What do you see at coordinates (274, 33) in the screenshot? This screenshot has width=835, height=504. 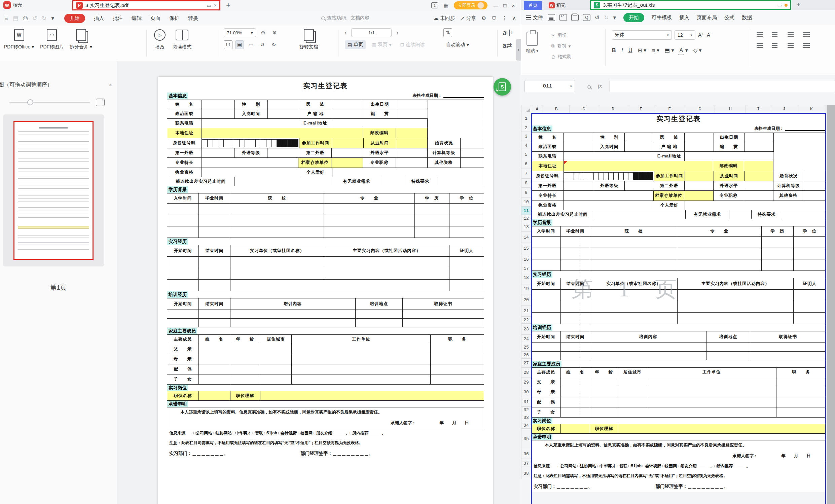 I see `zoom-in-icon: ⊕` at bounding box center [274, 33].